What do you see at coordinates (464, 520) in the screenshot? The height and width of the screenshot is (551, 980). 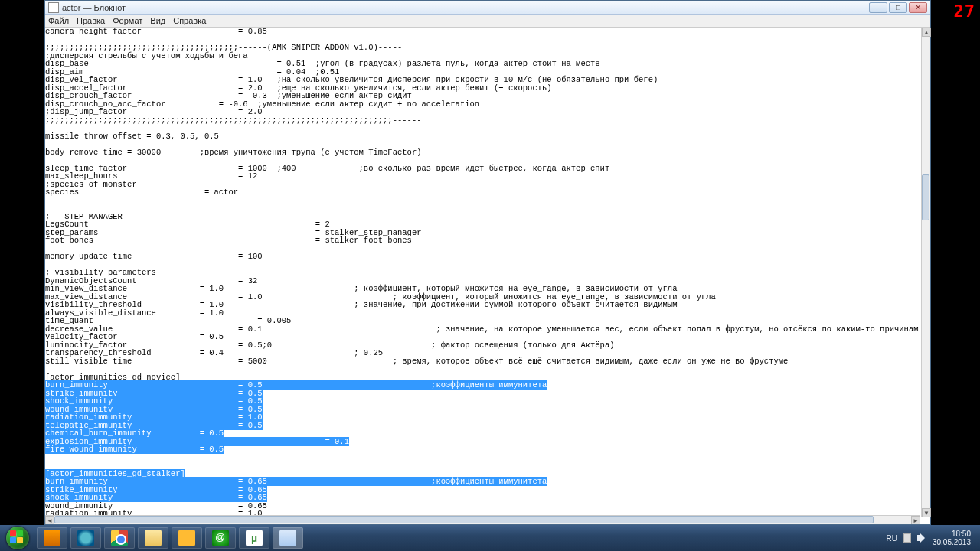 I see `scroll-h-thumb` at bounding box center [464, 520].